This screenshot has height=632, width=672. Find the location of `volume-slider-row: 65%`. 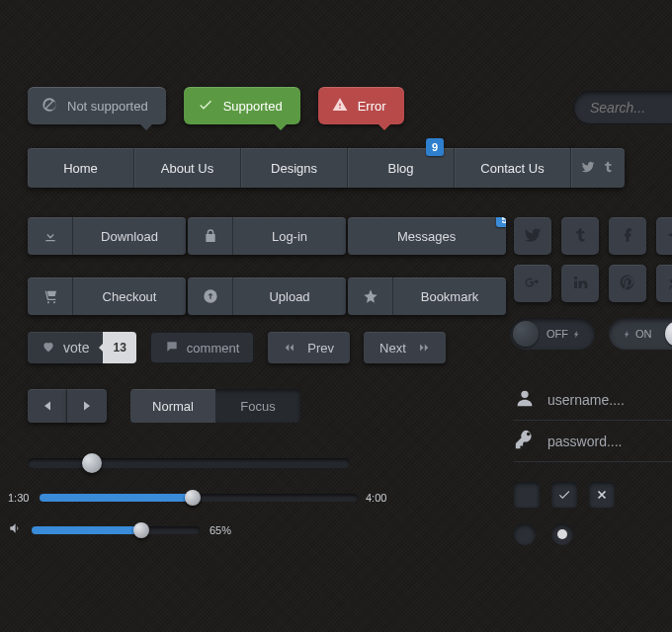

volume-slider-row: 65% is located at coordinates (136, 529).